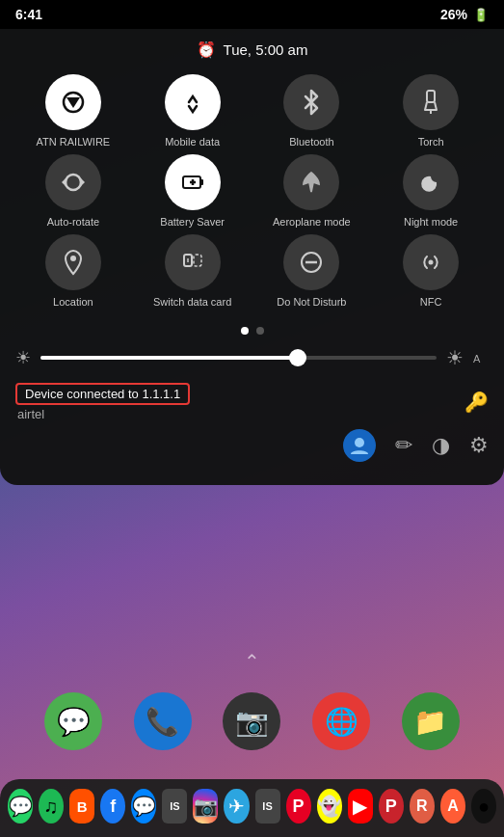 This screenshot has width=504, height=837. What do you see at coordinates (193, 222) in the screenshot?
I see `qs-label-battery-saver: Battery Saver` at bounding box center [193, 222].